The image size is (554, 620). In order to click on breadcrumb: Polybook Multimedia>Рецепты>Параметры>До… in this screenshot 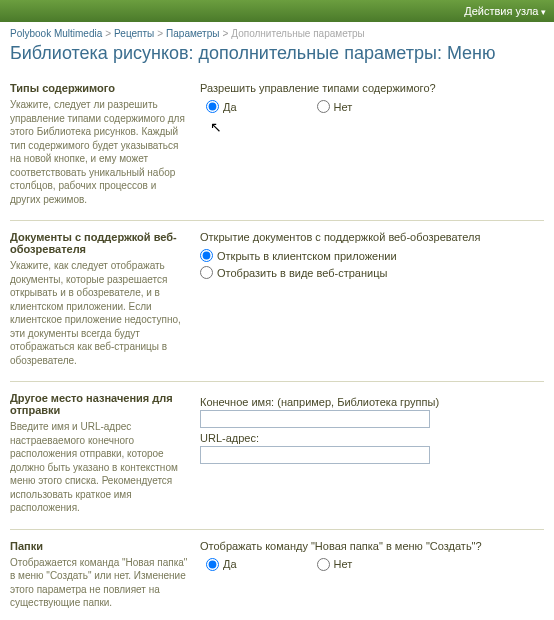, I will do `click(277, 32)`.